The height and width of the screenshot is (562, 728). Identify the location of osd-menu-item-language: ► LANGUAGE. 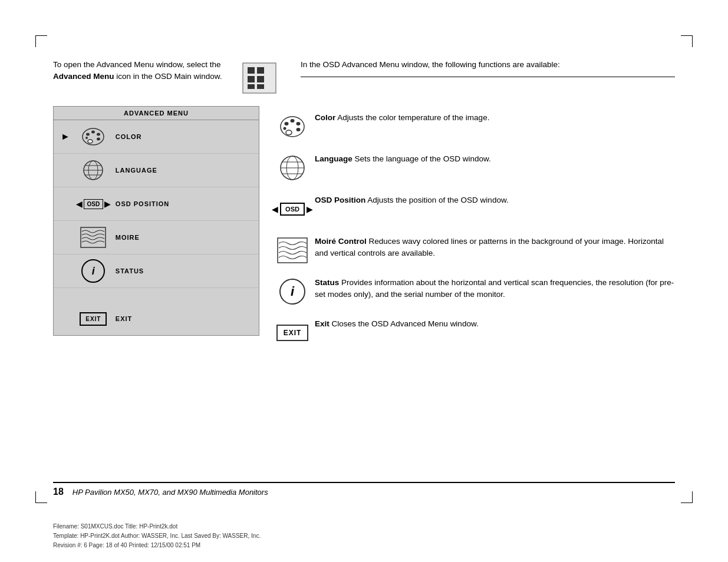
(156, 171).